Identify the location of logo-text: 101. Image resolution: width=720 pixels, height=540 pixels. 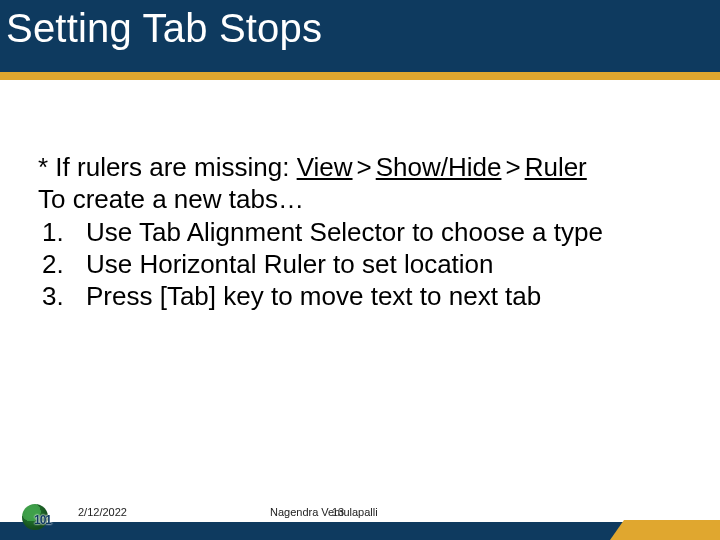
(42, 520).